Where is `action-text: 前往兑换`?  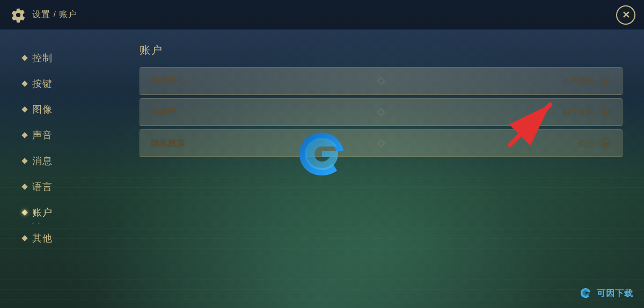
action-text: 前往兑换 is located at coordinates (578, 113).